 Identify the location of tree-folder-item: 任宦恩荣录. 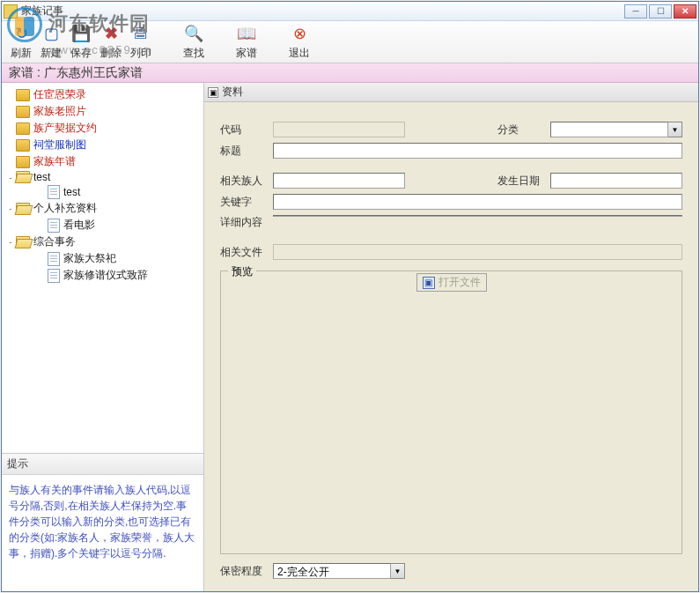
(102, 95).